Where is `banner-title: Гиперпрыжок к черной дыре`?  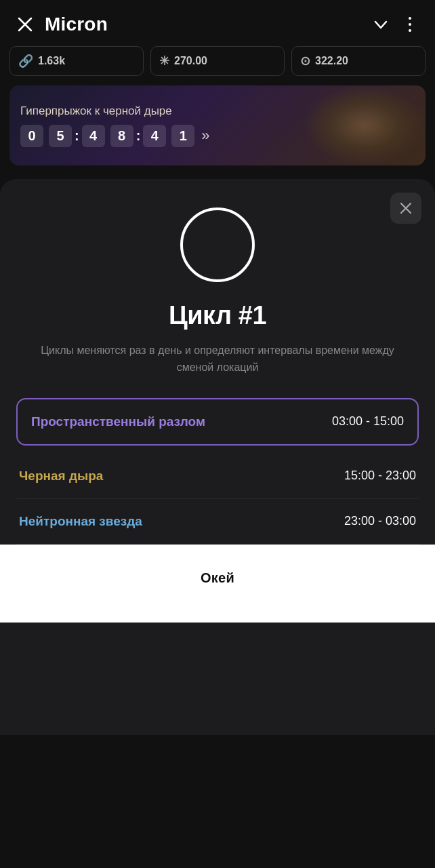
banner-title: Гиперпрыжок к черной дыре is located at coordinates (218, 111).